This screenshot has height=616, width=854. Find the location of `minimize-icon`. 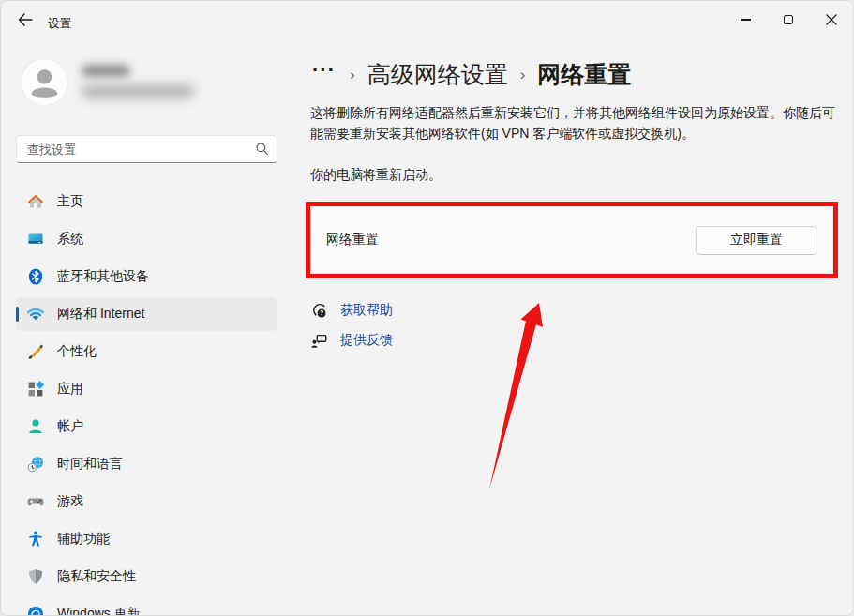

minimize-icon is located at coordinates (746, 19).